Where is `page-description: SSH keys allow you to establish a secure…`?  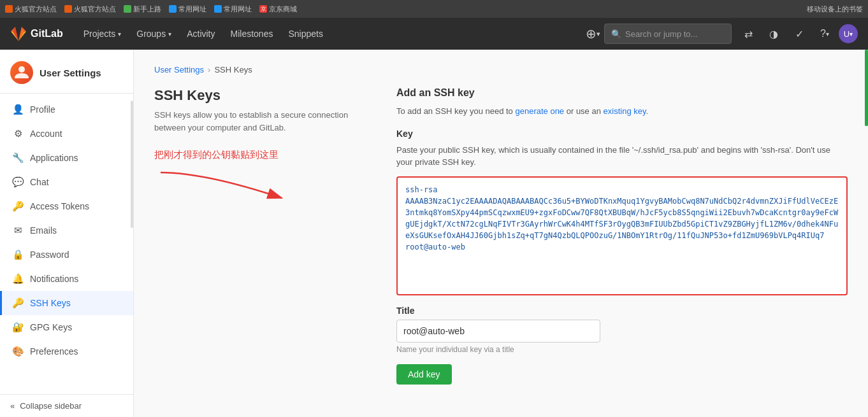 page-description: SSH keys allow you to establish a secure… is located at coordinates (263, 121).